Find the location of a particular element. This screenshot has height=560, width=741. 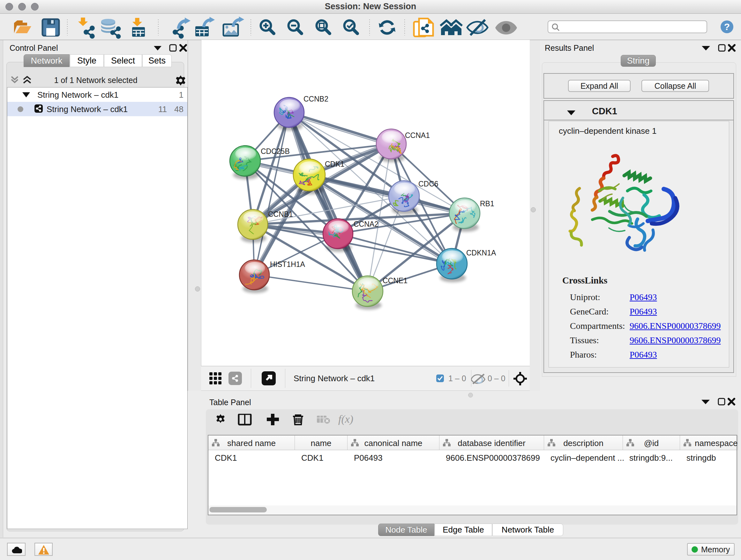

svg-text: CCNE1 is located at coordinates (395, 281).